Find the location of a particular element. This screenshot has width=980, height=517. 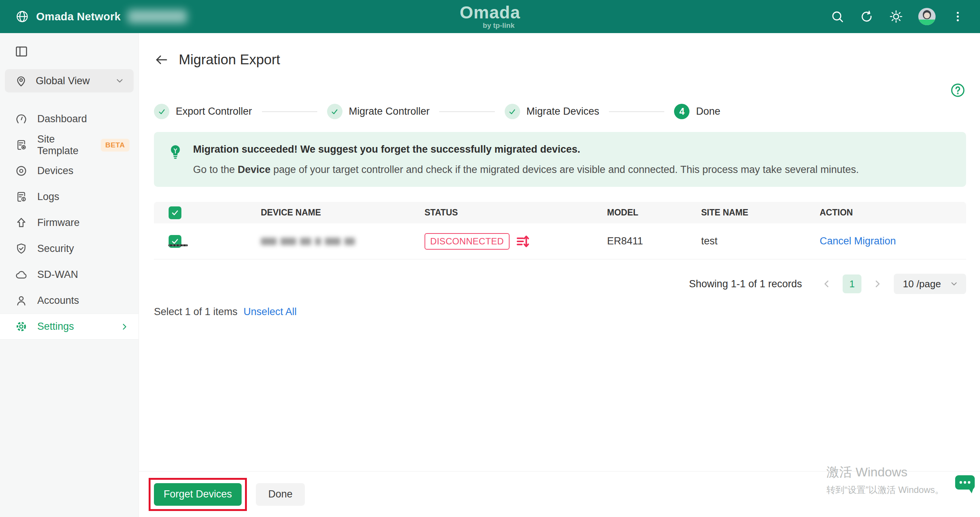

lightbulb-icon is located at coordinates (175, 152).